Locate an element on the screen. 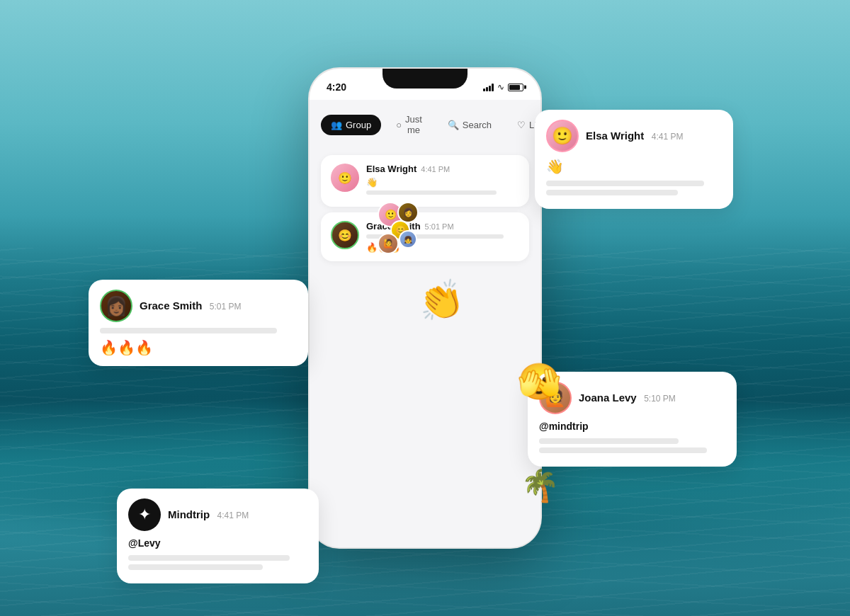 The height and width of the screenshot is (616, 850). clapping-emoji: 👏 is located at coordinates (441, 302).